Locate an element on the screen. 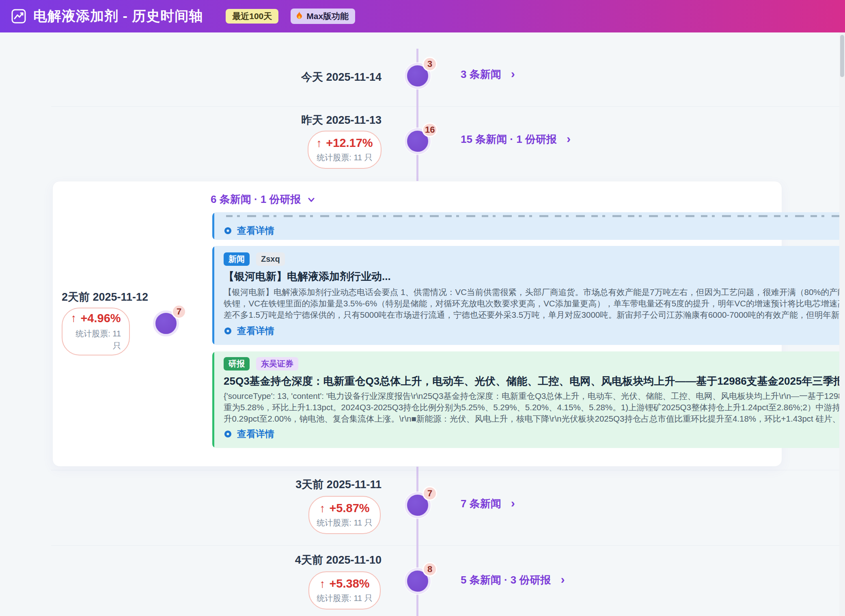  source-badge: 东吴证券 is located at coordinates (277, 364).